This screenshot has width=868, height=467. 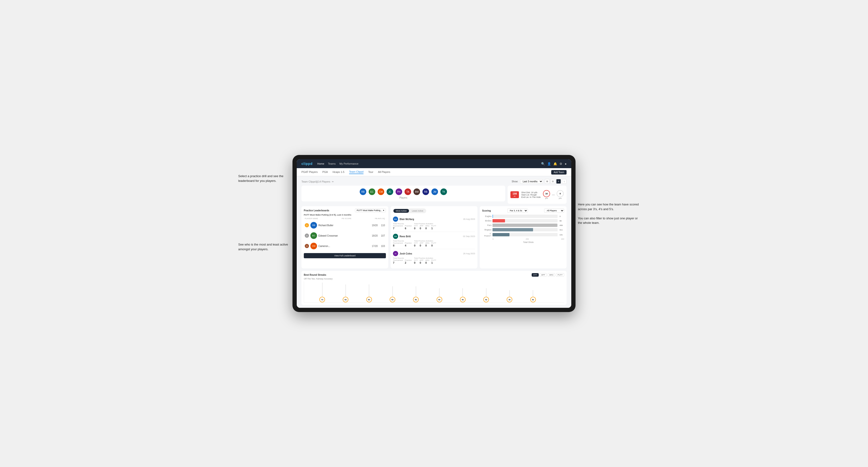 What do you see at coordinates (314, 246) in the screenshot?
I see `lb-avatar-3: CM` at bounding box center [314, 246].